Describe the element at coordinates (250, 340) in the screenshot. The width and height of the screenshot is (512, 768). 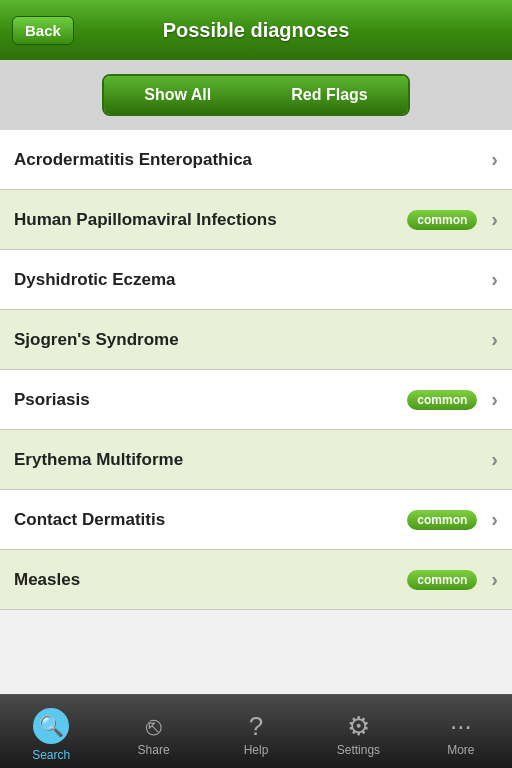
I see `diagnosis-name: Sjogren's Syndrome` at that location.